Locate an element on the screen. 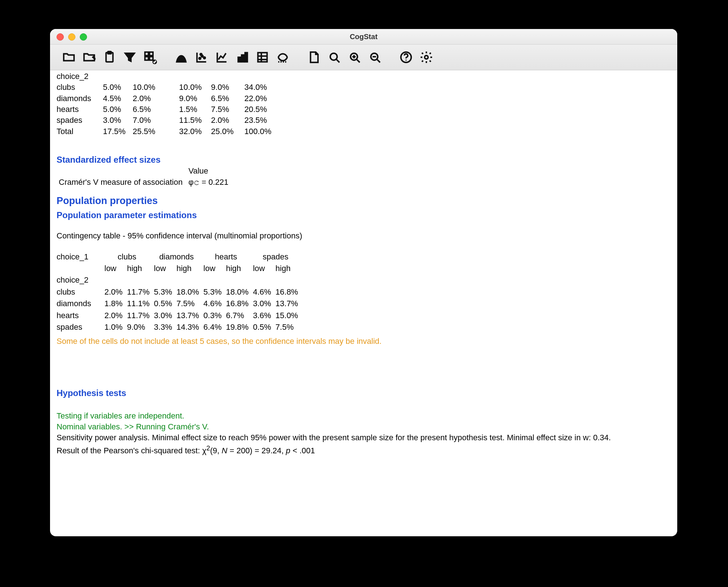 This screenshot has width=728, height=587. folder-icon is located at coordinates (69, 57).